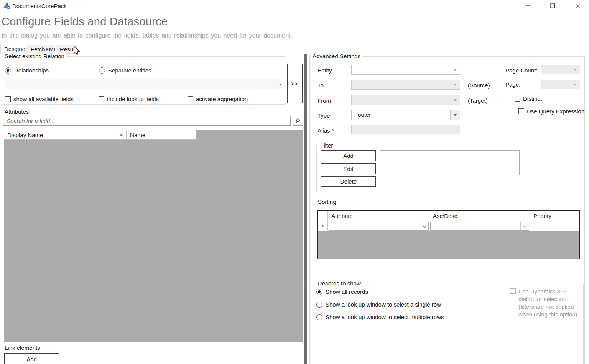 This screenshot has width=589, height=364. What do you see at coordinates (348, 169) in the screenshot?
I see `filter-edit-button: Edit` at bounding box center [348, 169].